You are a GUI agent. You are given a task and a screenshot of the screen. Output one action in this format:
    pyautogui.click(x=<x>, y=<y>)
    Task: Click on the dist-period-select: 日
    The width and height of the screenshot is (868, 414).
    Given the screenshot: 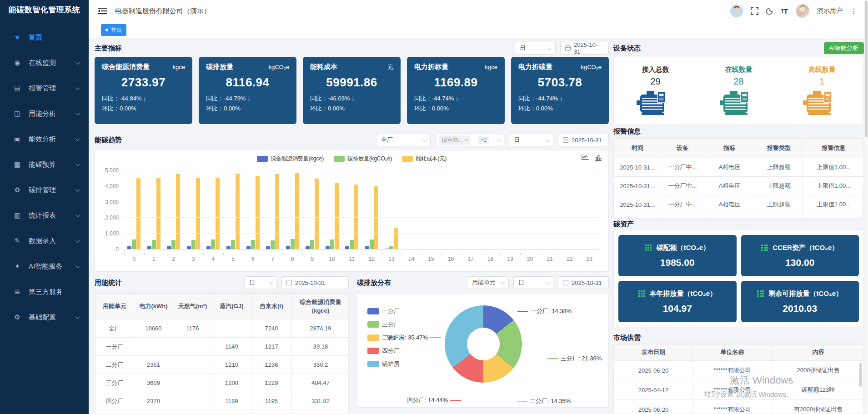 What is the action you would take?
    pyautogui.click(x=533, y=283)
    